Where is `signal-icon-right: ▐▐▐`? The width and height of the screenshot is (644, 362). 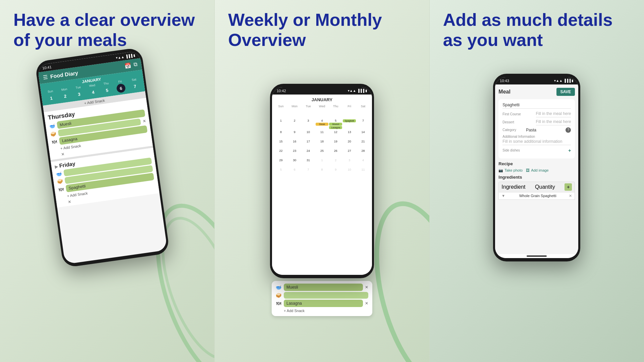 signal-icon-right: ▐▐▐ is located at coordinates (567, 80).